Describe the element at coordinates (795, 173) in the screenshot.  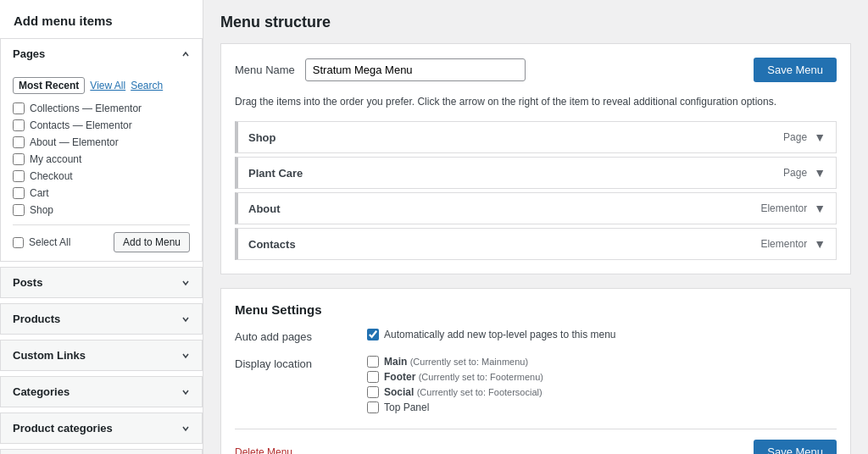
I see `menu-item-type-1: Page` at that location.